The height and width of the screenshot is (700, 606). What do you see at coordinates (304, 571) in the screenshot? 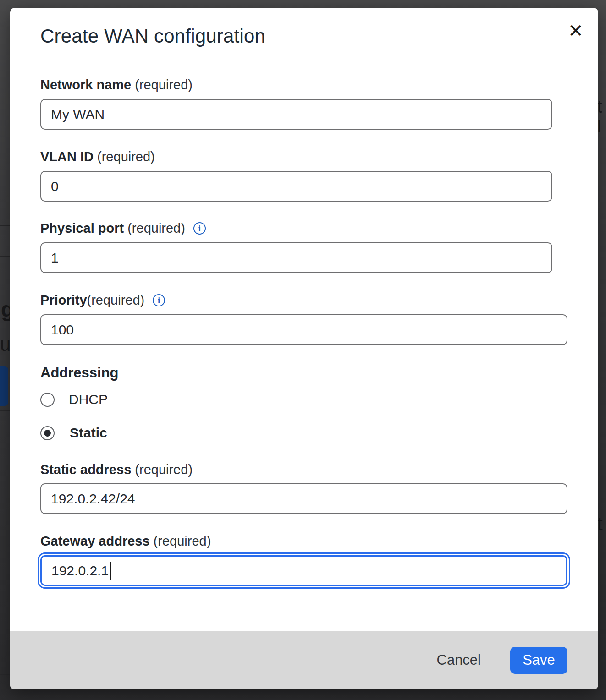
I see `gateway-address-input: 192.0.2.1` at bounding box center [304, 571].